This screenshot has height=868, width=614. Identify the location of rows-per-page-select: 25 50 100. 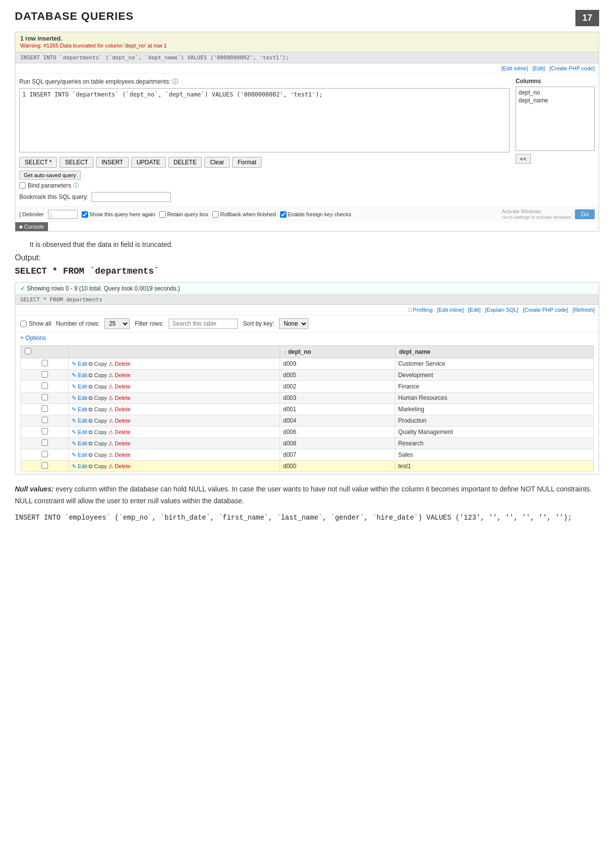
(117, 324).